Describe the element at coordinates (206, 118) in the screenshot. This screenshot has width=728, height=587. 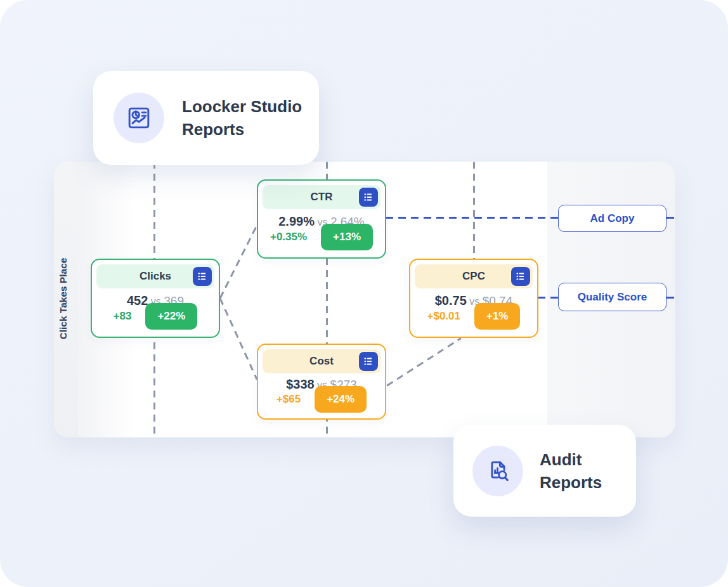
I see `looker-studio-reports-card: Loocker Studio Reports` at that location.